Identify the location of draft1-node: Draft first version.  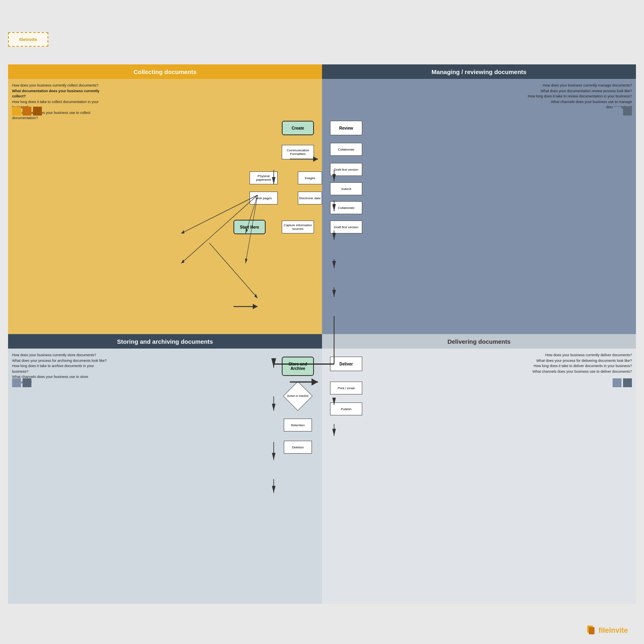
(346, 169).